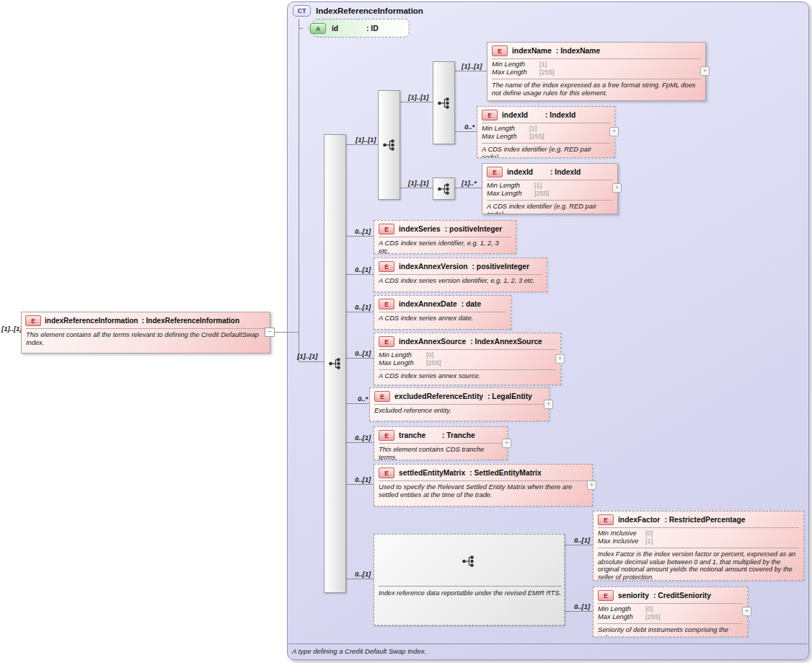  I want to click on element-type: : SettledEntityMatrix, so click(506, 473).